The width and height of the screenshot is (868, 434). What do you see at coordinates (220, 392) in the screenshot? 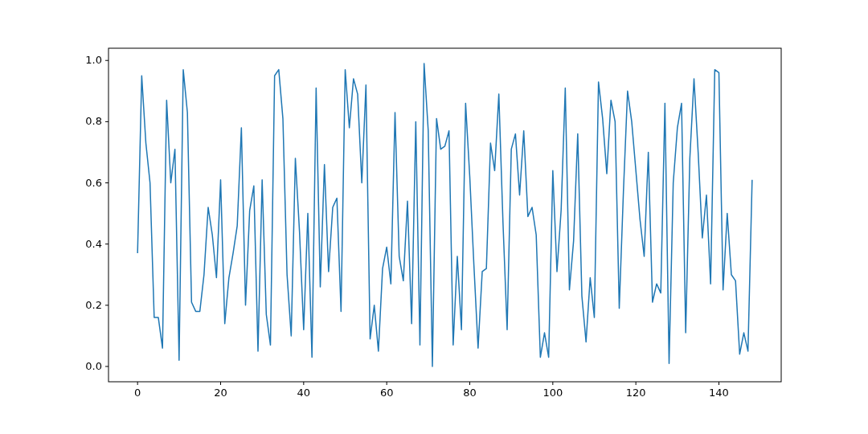
I see `x-tick-label: 20` at bounding box center [220, 392].